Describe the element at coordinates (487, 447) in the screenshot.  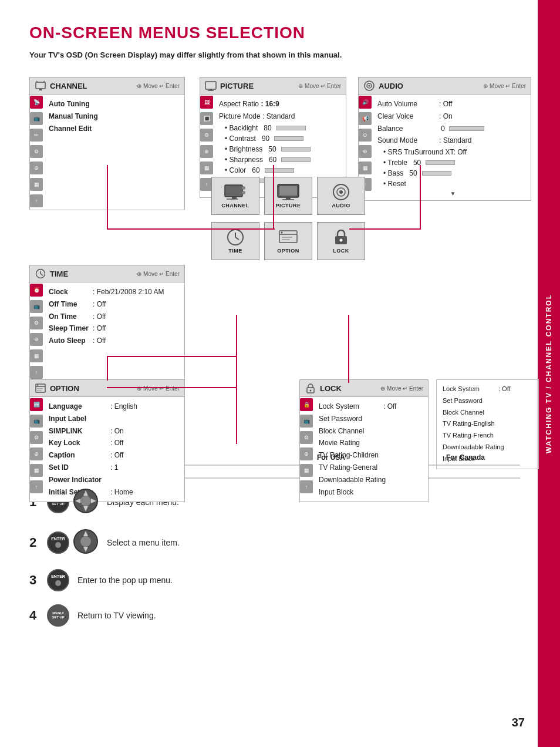
I see `lk-ca-download: Downloadable Rating` at that location.